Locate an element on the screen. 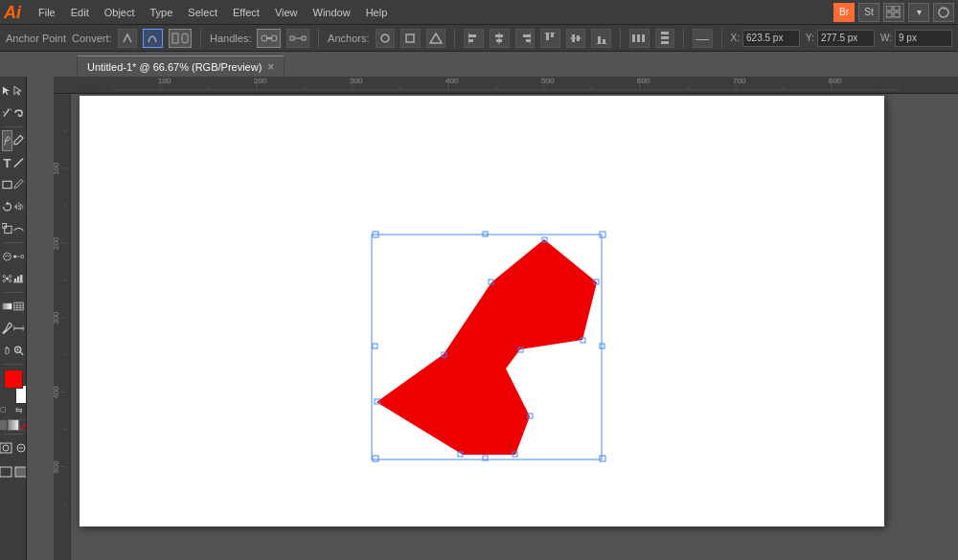 The width and height of the screenshot is (958, 560). align-top-btn is located at coordinates (550, 38).